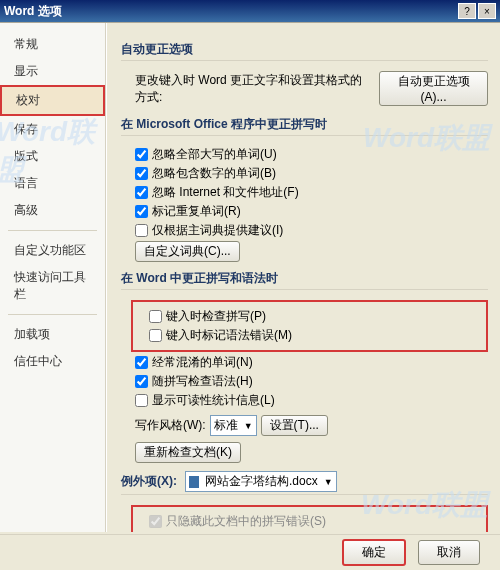 Image resolution: width=500 pixels, height=570 pixels. What do you see at coordinates (304, 126) in the screenshot?
I see `section-office-title: 在 Microsoft Office 程序中更正拼写时` at bounding box center [304, 126].